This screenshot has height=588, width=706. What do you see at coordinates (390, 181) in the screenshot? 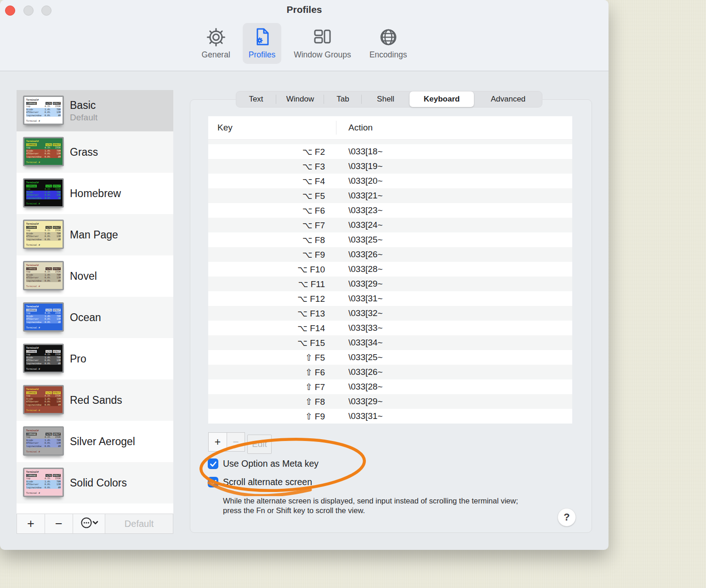
I see `key-binding-row: ⌥ F4 \033[20~` at bounding box center [390, 181].